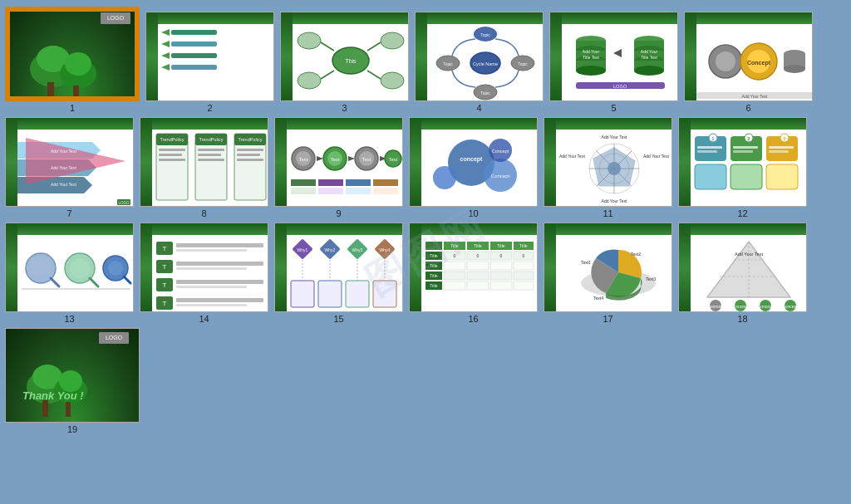  Describe the element at coordinates (614, 168) in the screenshot. I see `slide-11-content: Add Your Text Add Your Text Add Your Tex…` at that location.